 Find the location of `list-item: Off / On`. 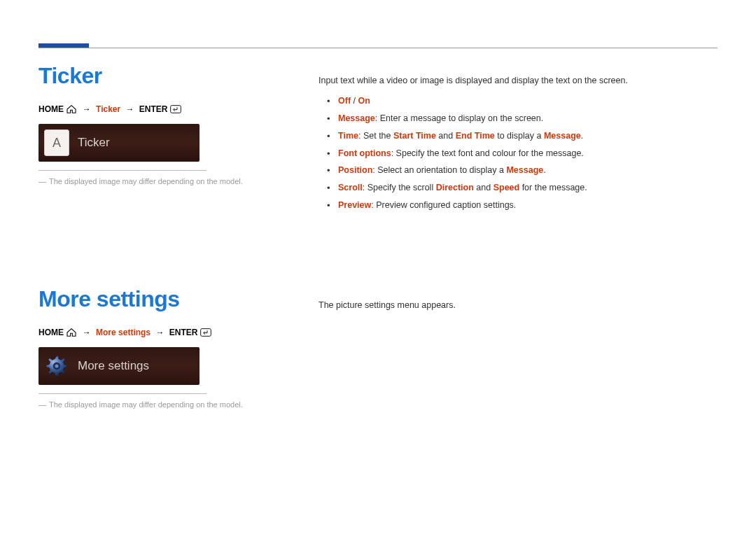

list-item: Off / On is located at coordinates (514, 101).